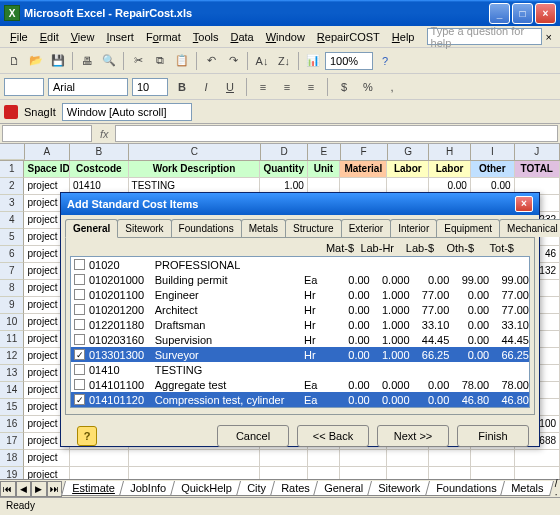 Image resolution: width=560 pixels, height=515 pixels. What do you see at coordinates (19, 37) in the screenshot?
I see `menu-file: File` at bounding box center [19, 37].